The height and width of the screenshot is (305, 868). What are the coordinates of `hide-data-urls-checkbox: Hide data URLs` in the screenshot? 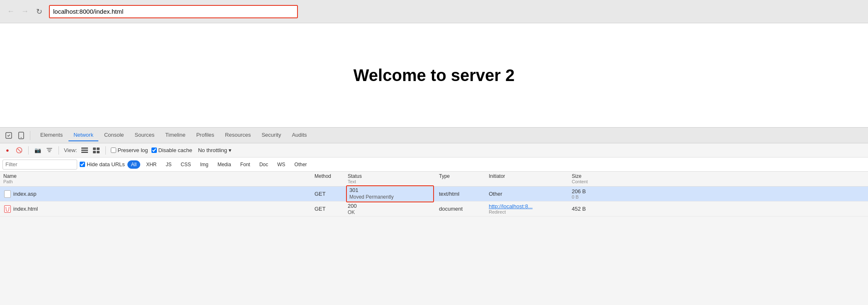 It's located at (102, 165).